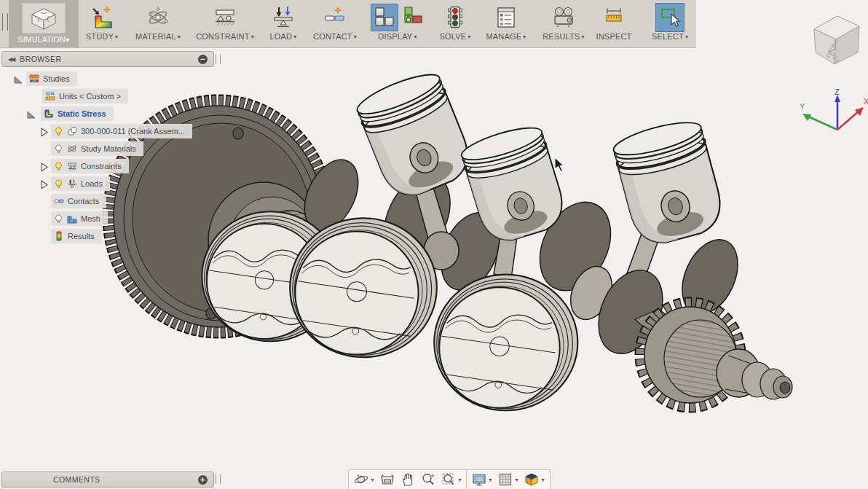  What do you see at coordinates (122, 131) in the screenshot?
I see `tree-item-component: 300-000-011 (Crank Assem...` at bounding box center [122, 131].